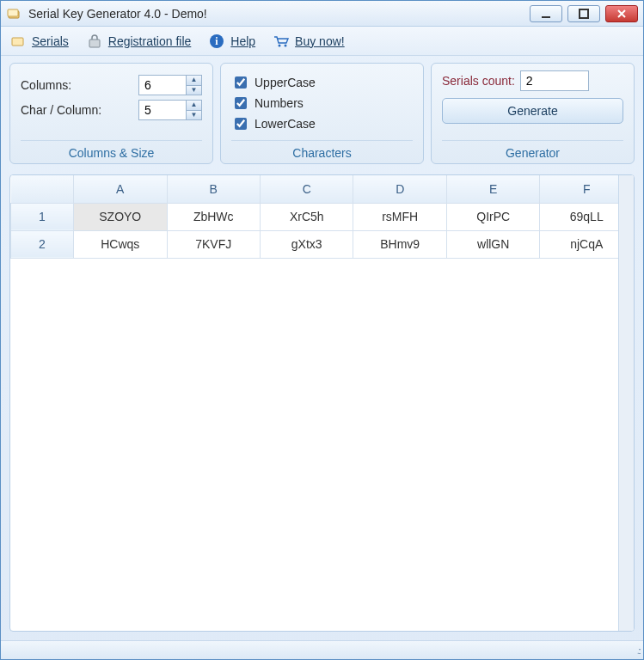 The width and height of the screenshot is (644, 660). What do you see at coordinates (43, 217) in the screenshot?
I see `row-header: 1` at bounding box center [43, 217].